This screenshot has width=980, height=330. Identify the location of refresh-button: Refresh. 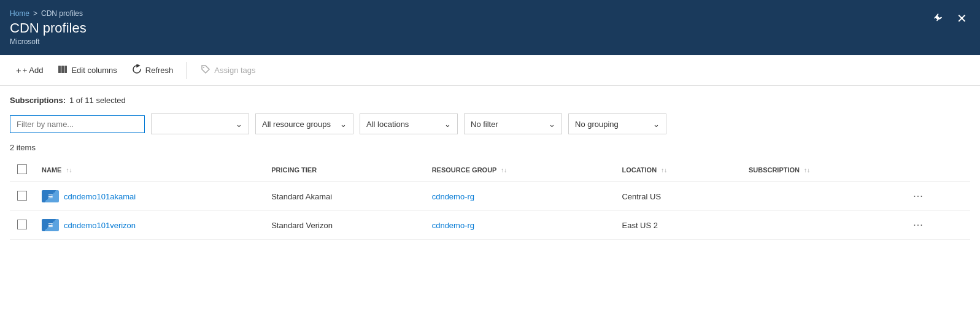
(153, 70).